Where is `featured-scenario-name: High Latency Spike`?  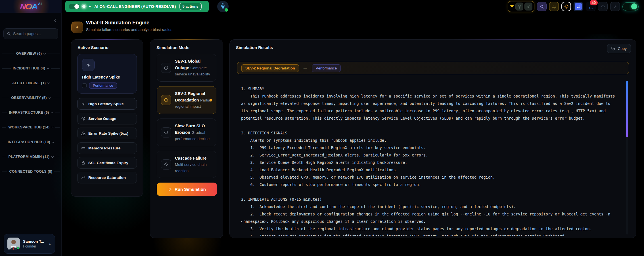 featured-scenario-name: High Latency Spike is located at coordinates (107, 77).